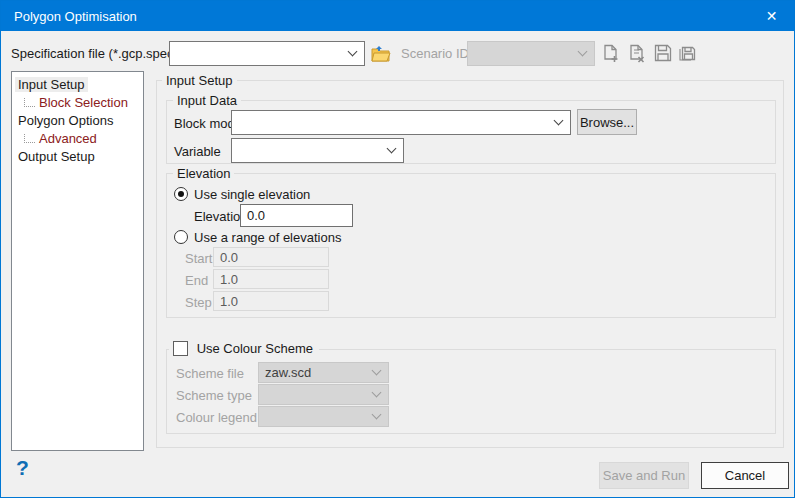 Image resolution: width=795 pixels, height=498 pixels. I want to click on tree-item-block-selection: Block Selection, so click(84, 102).